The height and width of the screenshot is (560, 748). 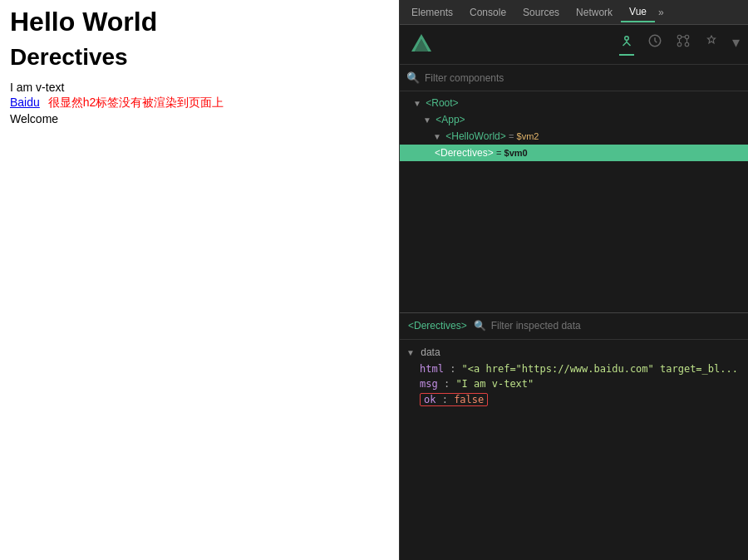 What do you see at coordinates (541, 12) in the screenshot?
I see `tab-sources: Sources` at bounding box center [541, 12].